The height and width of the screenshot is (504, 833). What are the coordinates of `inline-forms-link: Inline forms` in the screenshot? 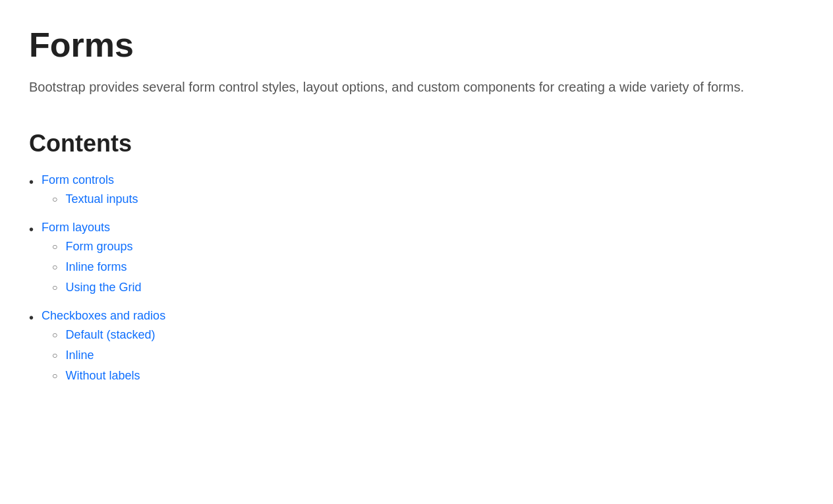 It's located at (96, 267).